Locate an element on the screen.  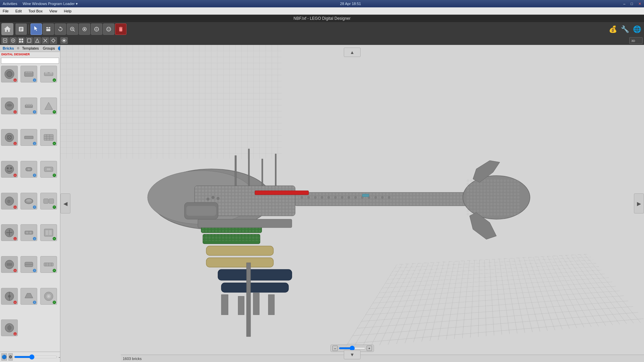
panel-btn-2: ⚙ is located at coordinates (11, 357).